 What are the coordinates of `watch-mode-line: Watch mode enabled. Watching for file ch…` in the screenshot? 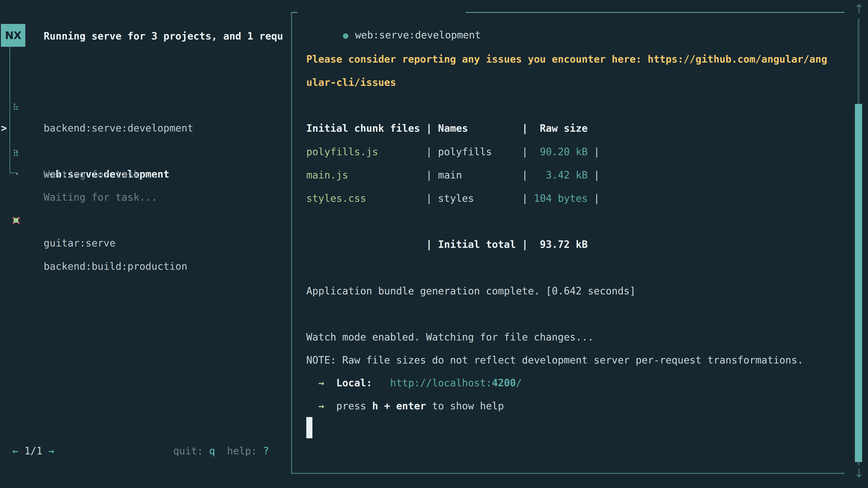 It's located at (450, 337).